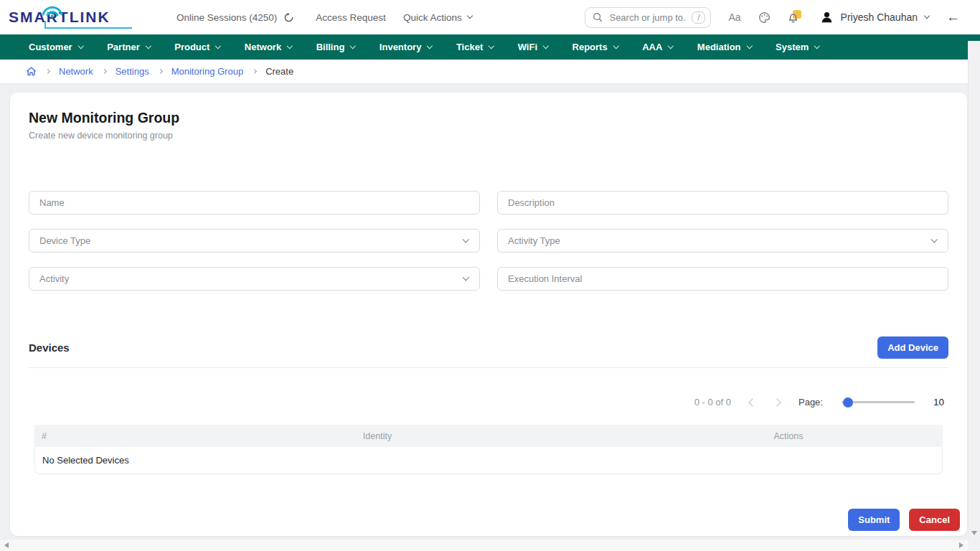 The width and height of the screenshot is (980, 551). What do you see at coordinates (489, 136) in the screenshot?
I see `page-subtitle: Create new device monitoring group` at bounding box center [489, 136].